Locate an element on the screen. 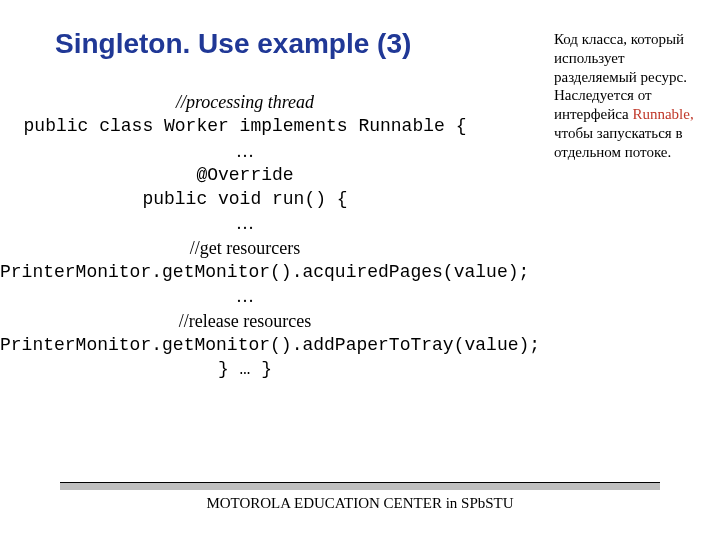  code-line-6: … is located at coordinates (245, 223).